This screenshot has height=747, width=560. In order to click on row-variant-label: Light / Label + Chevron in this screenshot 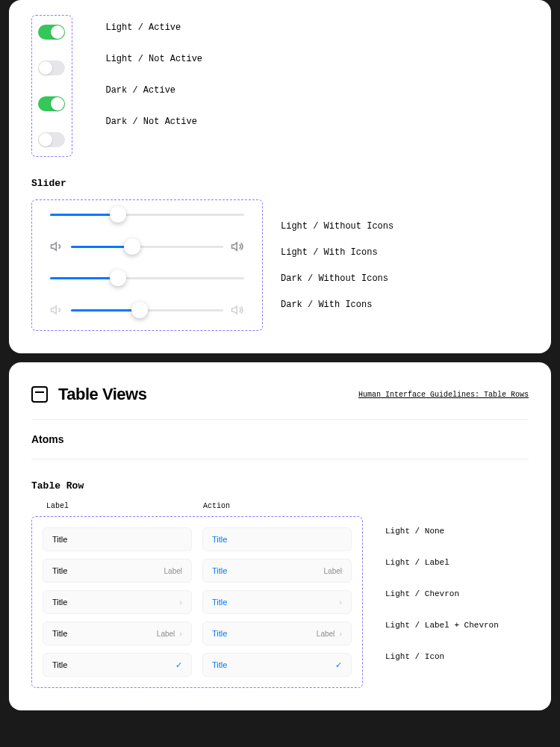, I will do `click(442, 625)`.